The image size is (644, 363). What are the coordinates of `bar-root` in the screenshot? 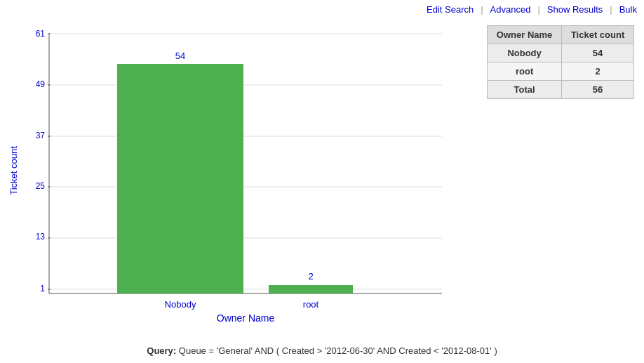 It's located at (311, 289).